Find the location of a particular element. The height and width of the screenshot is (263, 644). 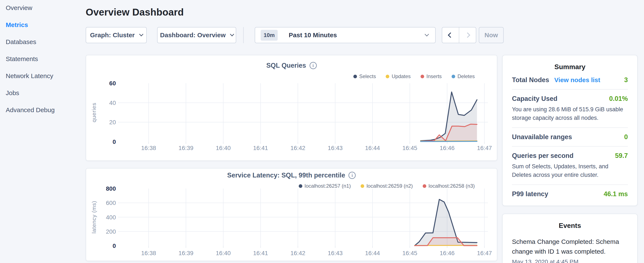

summary-row-value: 59.7 is located at coordinates (622, 156).